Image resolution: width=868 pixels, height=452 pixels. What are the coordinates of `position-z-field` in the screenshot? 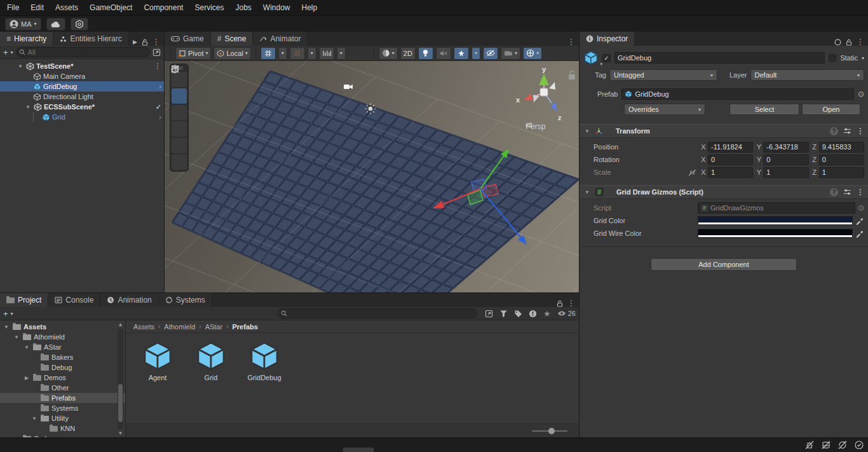 It's located at (841, 147).